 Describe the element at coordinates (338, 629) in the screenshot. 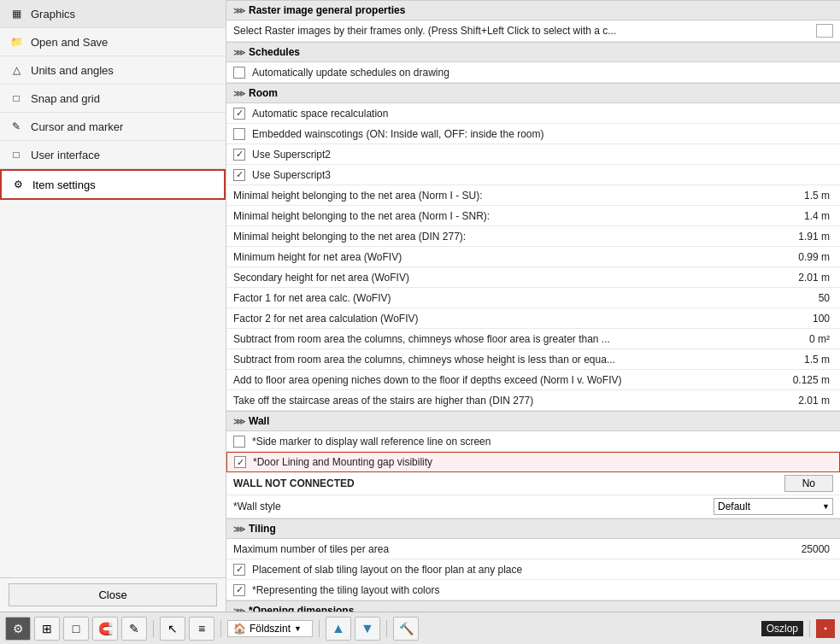

I see `up-button: ▲` at that location.